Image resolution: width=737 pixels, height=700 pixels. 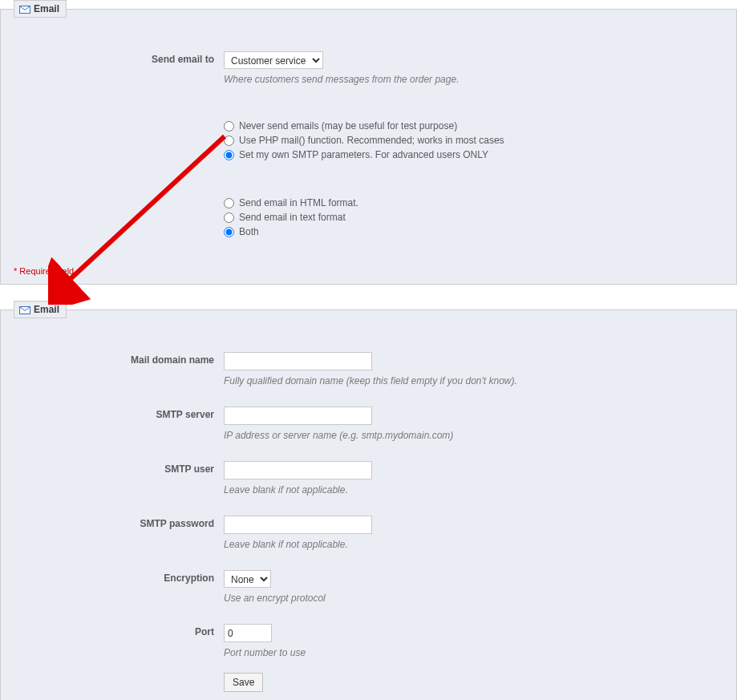 I want to click on row-save: Save, so click(x=369, y=682).